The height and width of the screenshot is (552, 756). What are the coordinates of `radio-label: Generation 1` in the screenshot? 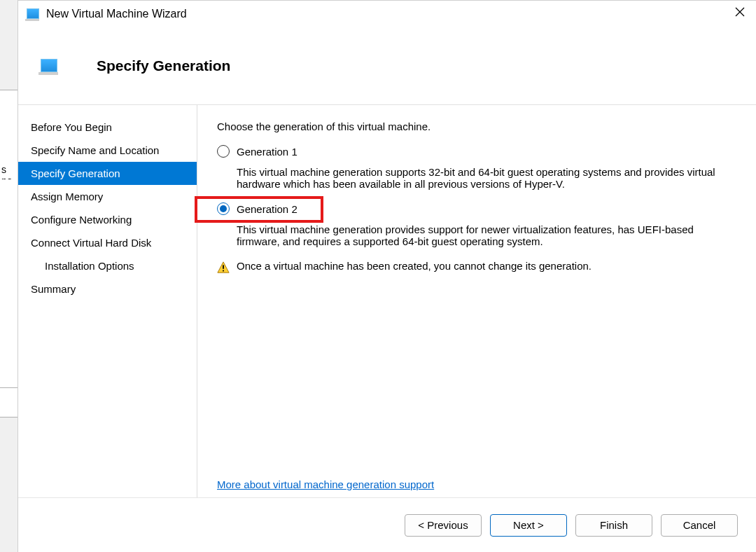 It's located at (267, 151).